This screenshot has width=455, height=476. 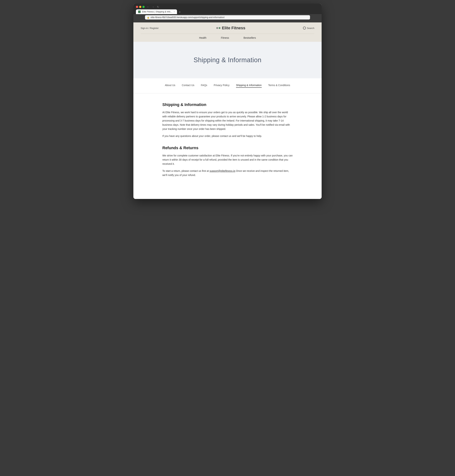 What do you see at coordinates (153, 7) in the screenshot?
I see `forward-button: →` at bounding box center [153, 7].